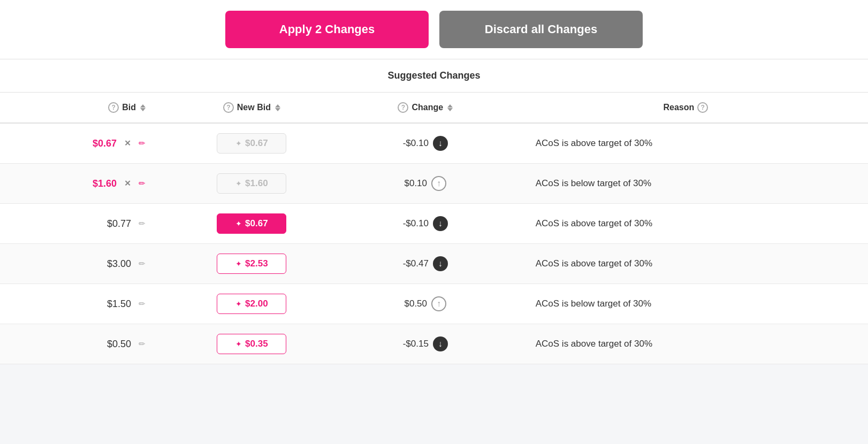 Image resolution: width=868 pixels, height=444 pixels. I want to click on change-value-0: -$0.10, so click(416, 143).